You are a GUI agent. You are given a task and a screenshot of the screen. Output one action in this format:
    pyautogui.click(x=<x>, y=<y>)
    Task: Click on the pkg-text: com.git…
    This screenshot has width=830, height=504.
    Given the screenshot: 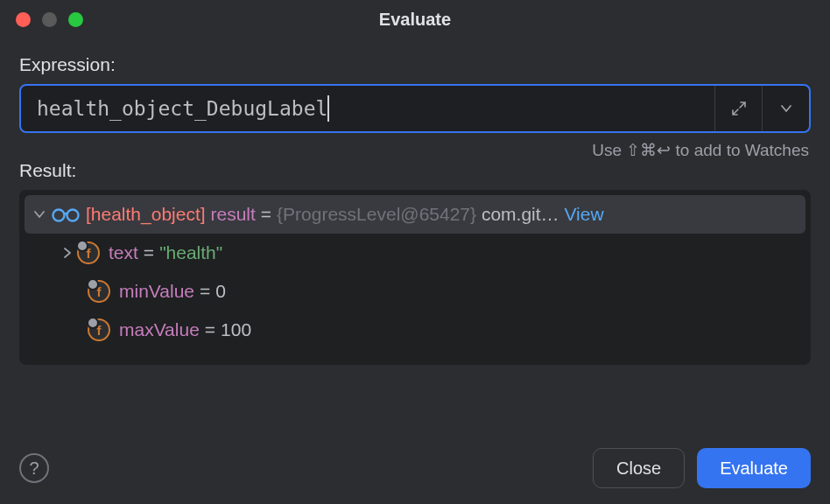 What is the action you would take?
    pyautogui.click(x=520, y=214)
    